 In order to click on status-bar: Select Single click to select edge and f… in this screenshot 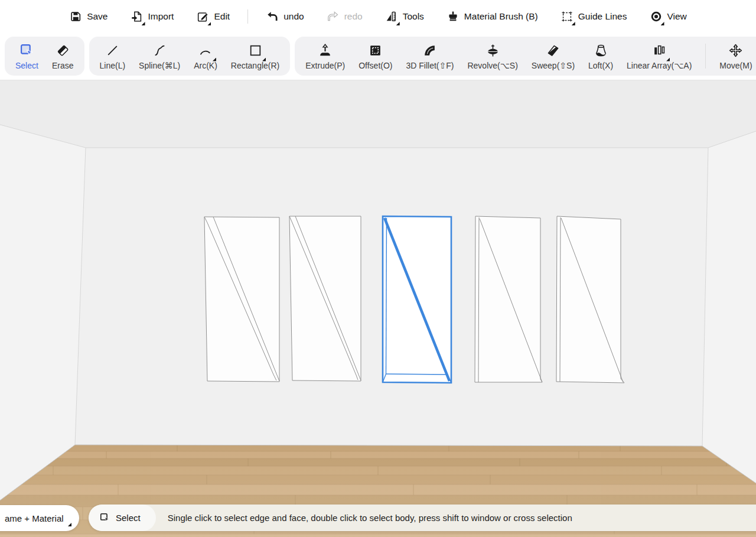, I will do `click(422, 518)`.